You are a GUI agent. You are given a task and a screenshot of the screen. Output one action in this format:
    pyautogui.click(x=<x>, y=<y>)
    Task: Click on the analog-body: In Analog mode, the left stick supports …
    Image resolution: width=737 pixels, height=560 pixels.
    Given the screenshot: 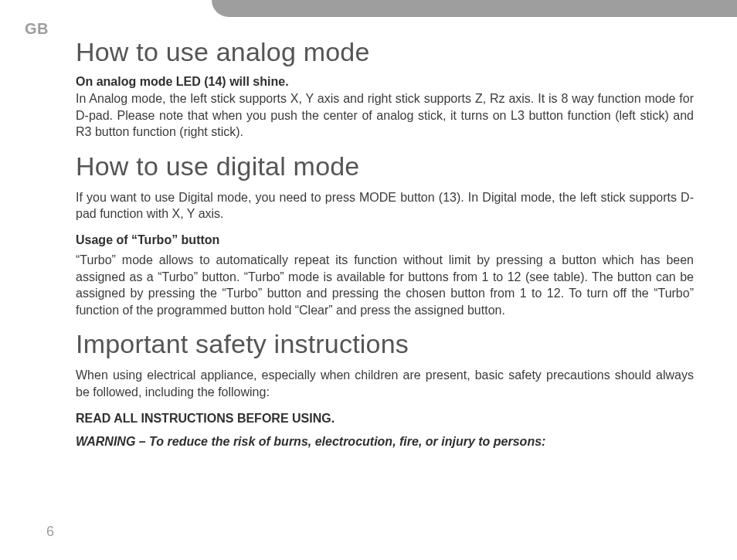 What is the action you would take?
    pyautogui.click(x=385, y=116)
    